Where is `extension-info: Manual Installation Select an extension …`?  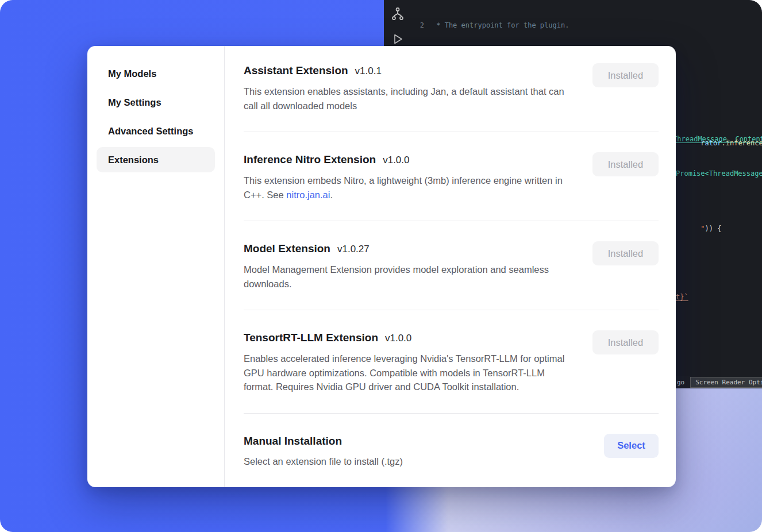
extension-info: Manual Installation Select an extension … is located at coordinates (323, 452).